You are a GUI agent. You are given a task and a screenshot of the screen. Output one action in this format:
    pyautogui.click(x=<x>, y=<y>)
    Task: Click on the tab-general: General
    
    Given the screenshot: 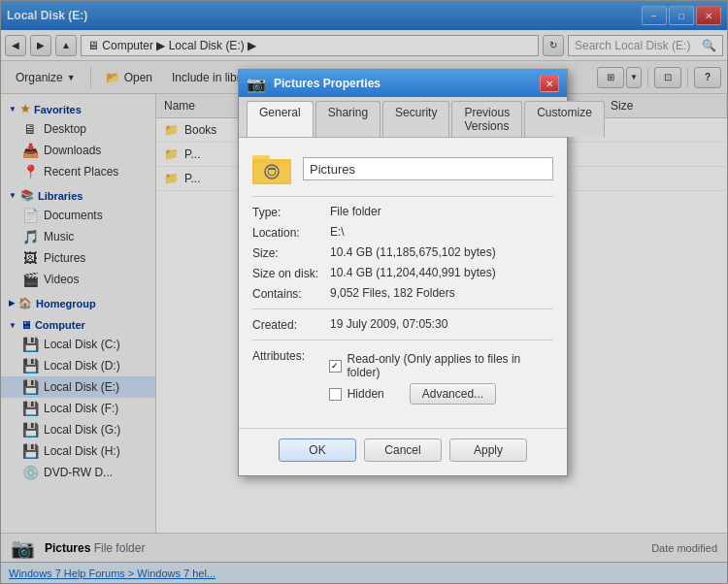 What is the action you would take?
    pyautogui.click(x=280, y=118)
    